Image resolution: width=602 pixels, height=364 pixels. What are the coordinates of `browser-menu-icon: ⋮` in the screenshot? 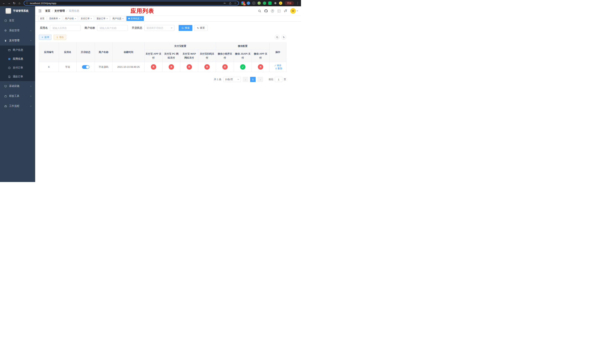 It's located at (298, 3).